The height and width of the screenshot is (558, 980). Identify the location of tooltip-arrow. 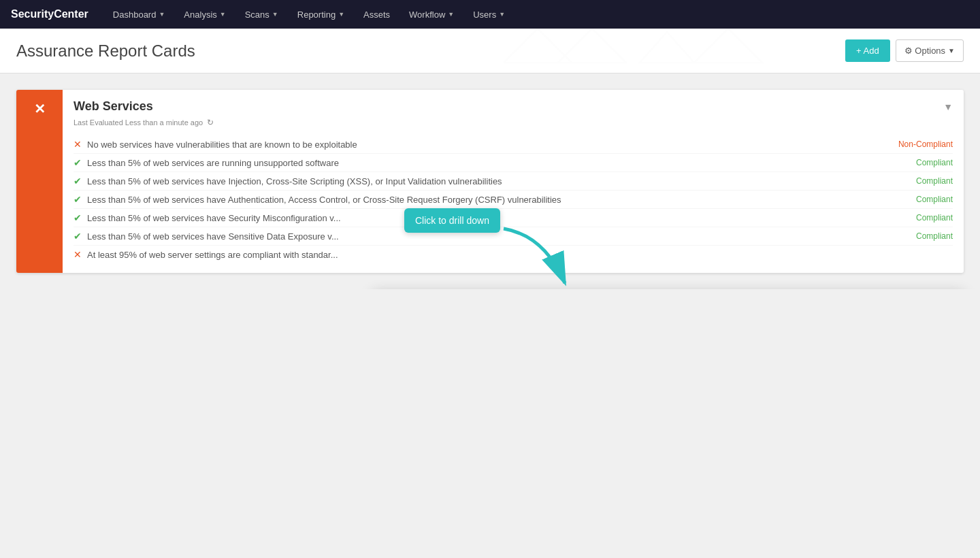
(544, 256).